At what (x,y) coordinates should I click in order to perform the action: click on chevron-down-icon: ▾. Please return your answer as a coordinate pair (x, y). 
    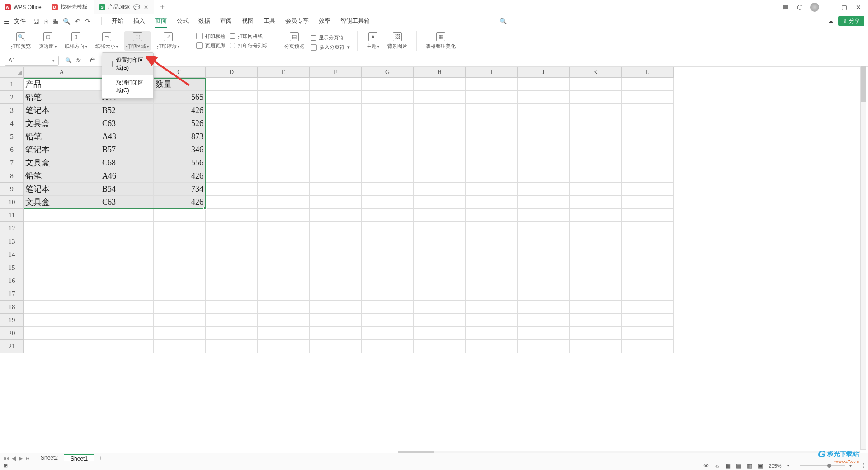
    Looking at the image, I should click on (788, 466).